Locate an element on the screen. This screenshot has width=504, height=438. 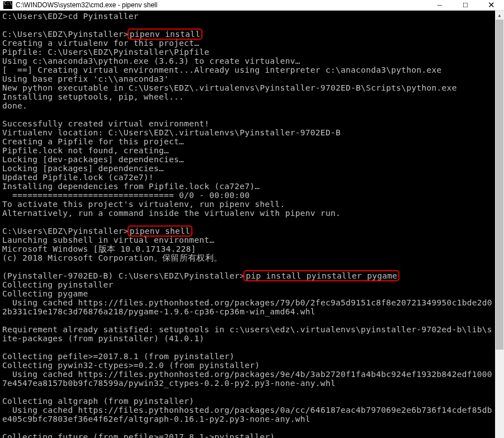
output-line: [ ==] Creating virtual environment...Alr… is located at coordinates (222, 70).